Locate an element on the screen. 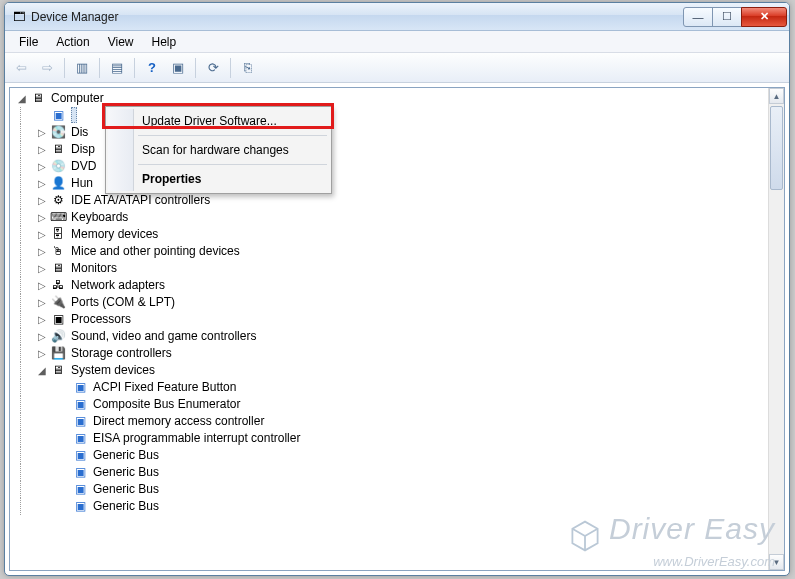 Image resolution: width=795 pixels, height=579 pixels. device-icon: 👤 is located at coordinates (58, 184).